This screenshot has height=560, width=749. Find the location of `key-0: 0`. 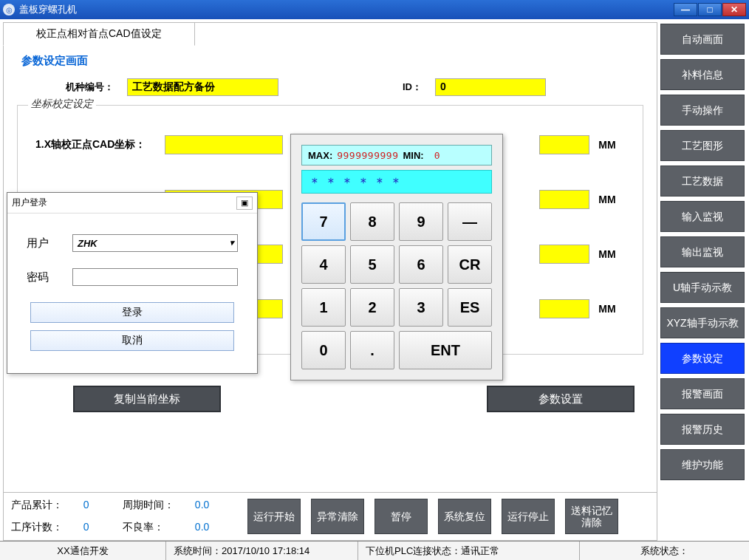

key-0: 0 is located at coordinates (324, 350).